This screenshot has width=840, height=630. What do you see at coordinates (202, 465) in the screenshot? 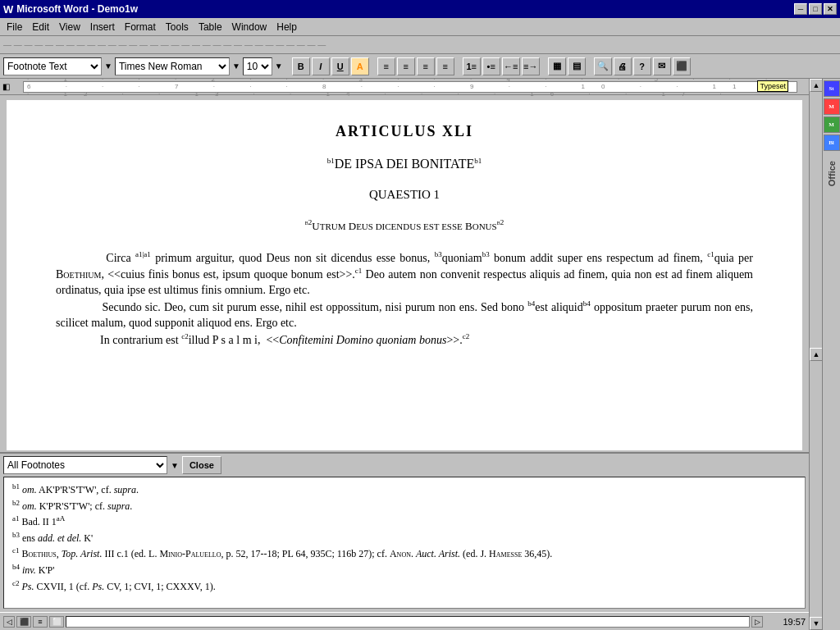
I see `footnote-close-button: Close` at bounding box center [202, 465].